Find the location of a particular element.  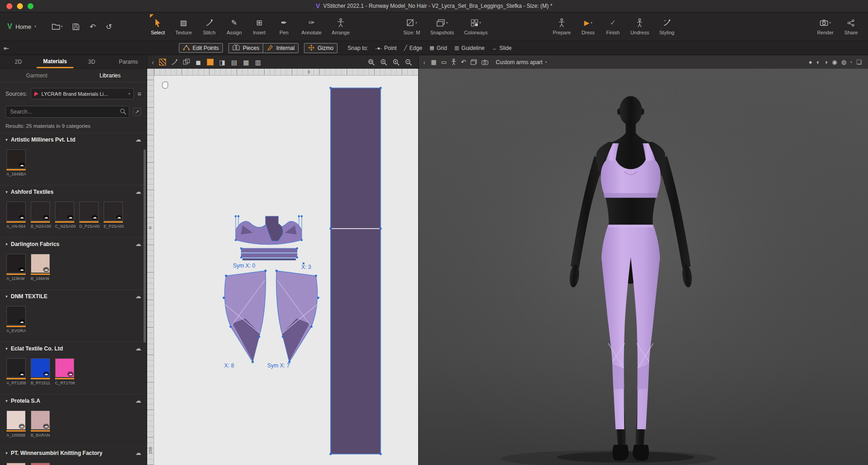

gizmo-button: Gizmo is located at coordinates (321, 48).